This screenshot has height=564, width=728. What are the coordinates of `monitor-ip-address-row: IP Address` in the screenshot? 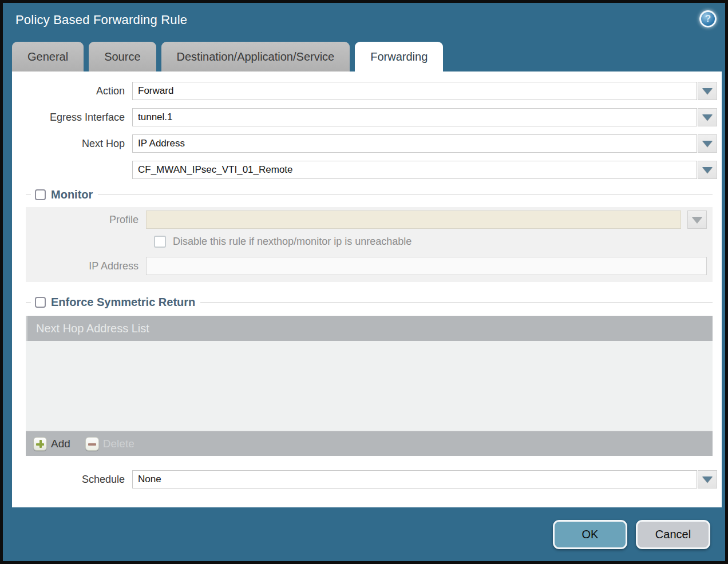 It's located at (369, 266).